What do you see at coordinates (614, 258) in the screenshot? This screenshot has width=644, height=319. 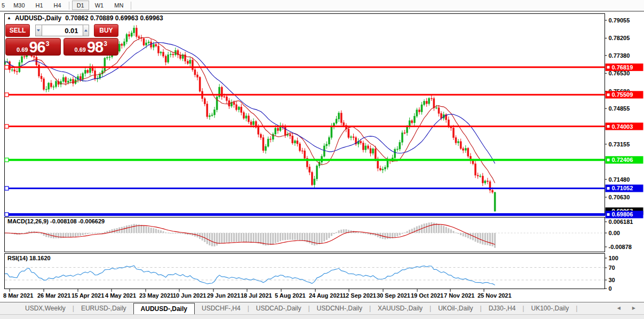 I see `svg-text: 100` at bounding box center [614, 258].